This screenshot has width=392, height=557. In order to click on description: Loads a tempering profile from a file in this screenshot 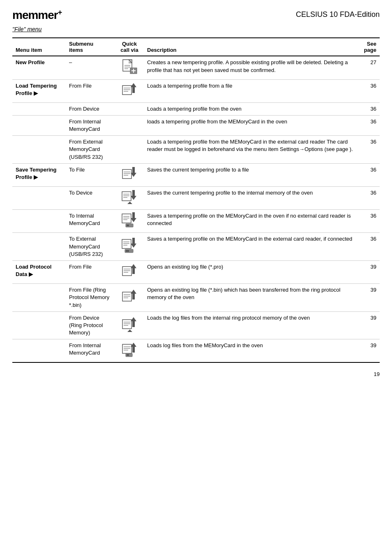, I will do `click(251, 91)`.